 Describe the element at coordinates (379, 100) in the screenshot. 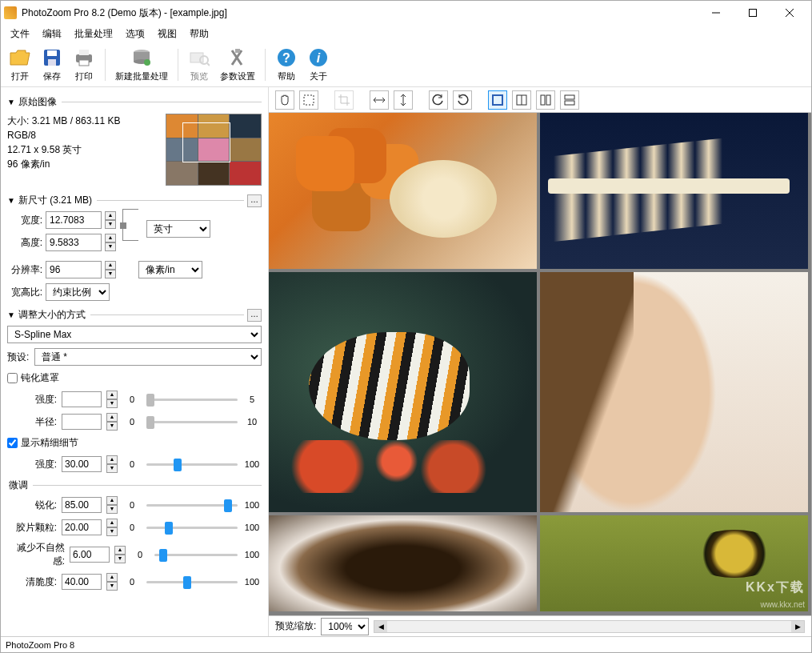

I see `flip-h-button` at that location.